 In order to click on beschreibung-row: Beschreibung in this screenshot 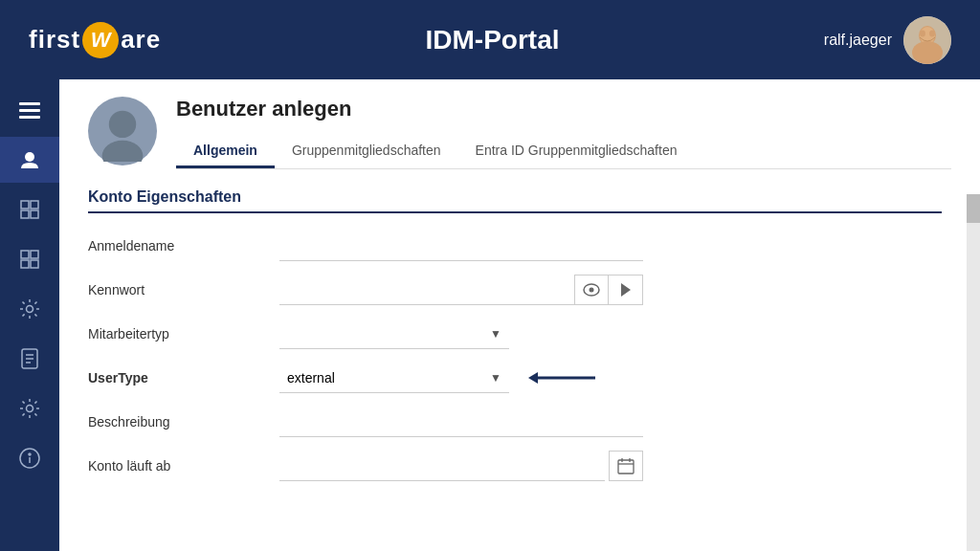, I will do `click(515, 422)`.